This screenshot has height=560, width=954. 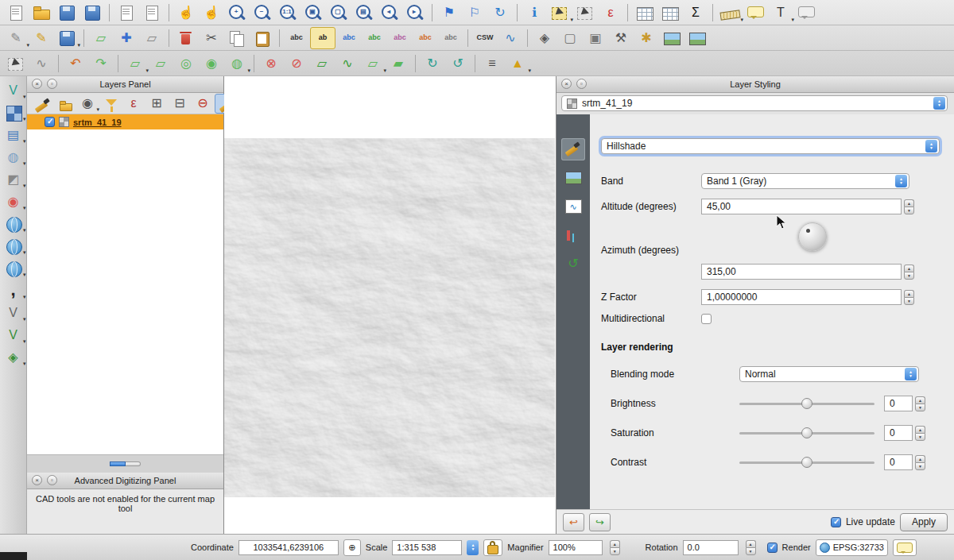 What do you see at coordinates (373, 64) in the screenshot?
I see `split-features-icon: ▱▾` at bounding box center [373, 64].